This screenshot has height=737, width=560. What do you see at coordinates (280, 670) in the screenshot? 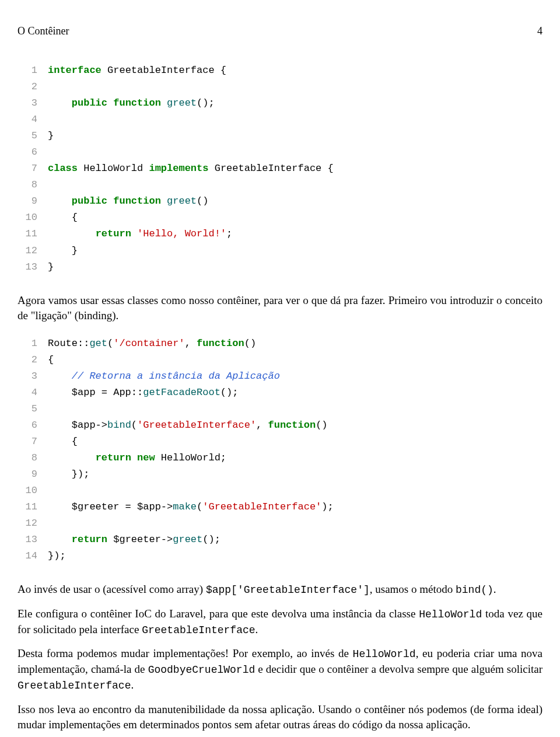
I see `paragraph-4: Desta forma podemos mudar implementações…` at bounding box center [280, 670].